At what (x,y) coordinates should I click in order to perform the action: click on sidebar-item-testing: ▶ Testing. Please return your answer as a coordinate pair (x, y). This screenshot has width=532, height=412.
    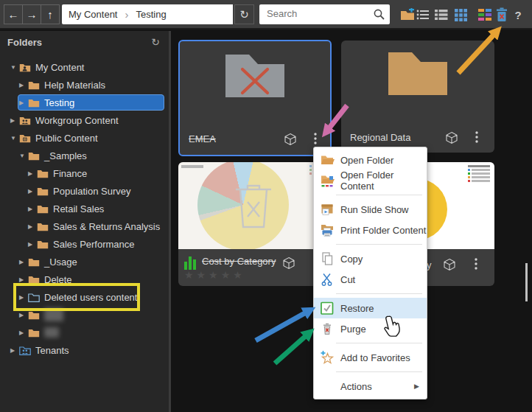
    Looking at the image, I should click on (84, 102).